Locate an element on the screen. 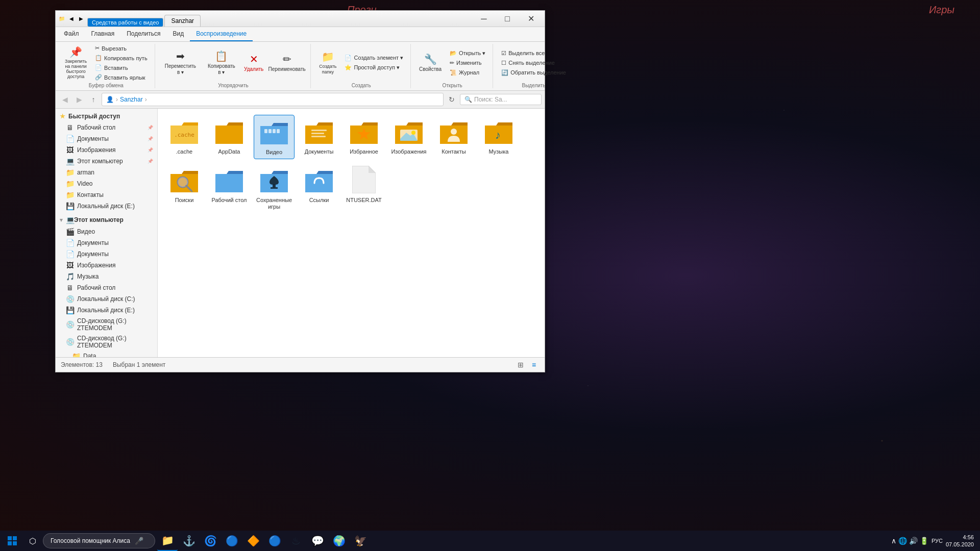  sidebar-item-video2: 🎬 Видео is located at coordinates (106, 232).